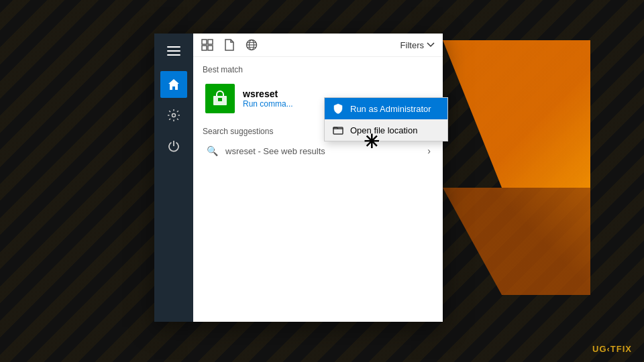 This screenshot has width=644, height=362. What do you see at coordinates (174, 146) in the screenshot?
I see `sidebar-item-power` at bounding box center [174, 146].